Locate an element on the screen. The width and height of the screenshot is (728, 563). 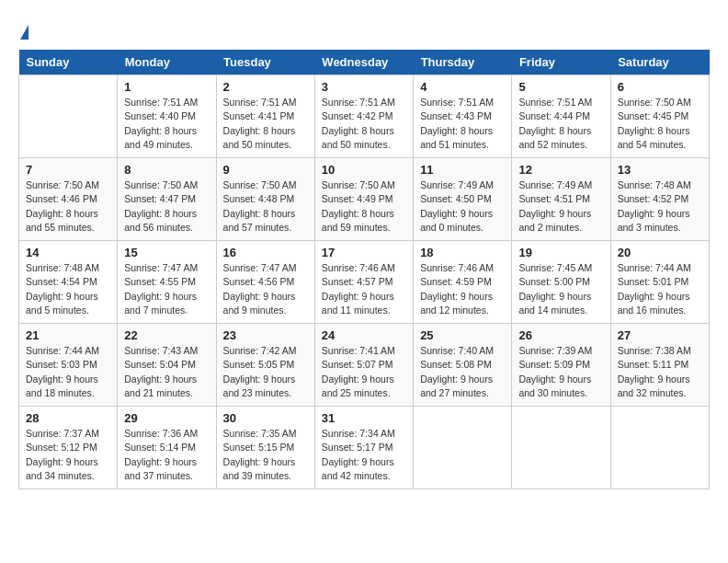
day-info: Sunrise: 7:51 AMSunset: 4:40 PMDaylight:… is located at coordinates (166, 123).